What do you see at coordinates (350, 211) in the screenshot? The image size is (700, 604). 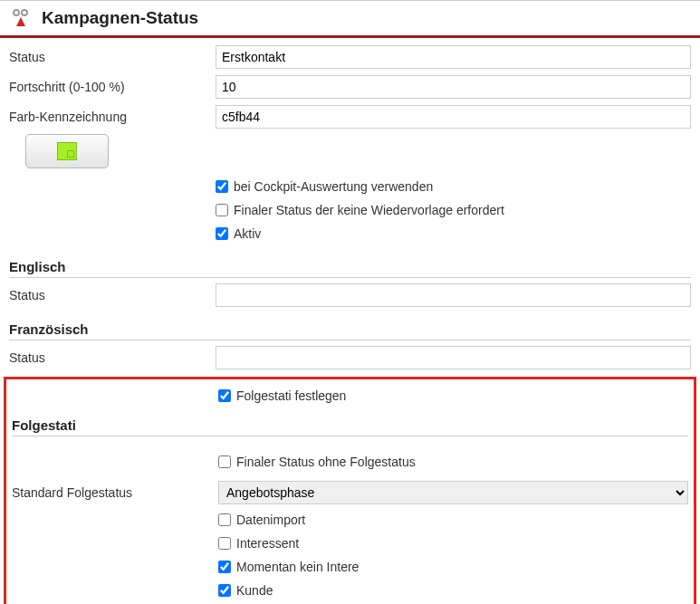 I see `row-flags: bei Cockpit-Auswertung verwenden Finaler…` at bounding box center [350, 211].